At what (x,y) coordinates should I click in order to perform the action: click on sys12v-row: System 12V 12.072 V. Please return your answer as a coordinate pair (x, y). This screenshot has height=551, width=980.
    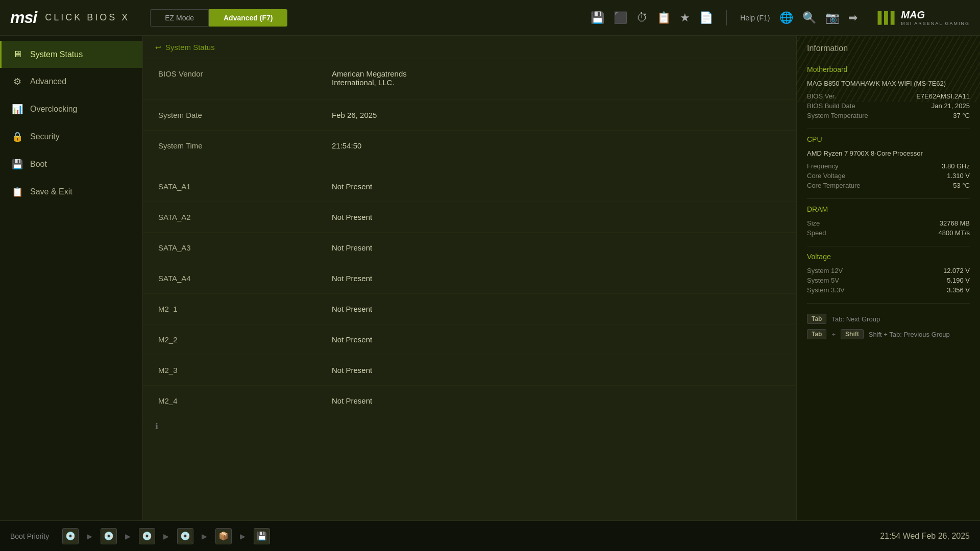
    Looking at the image, I should click on (888, 270).